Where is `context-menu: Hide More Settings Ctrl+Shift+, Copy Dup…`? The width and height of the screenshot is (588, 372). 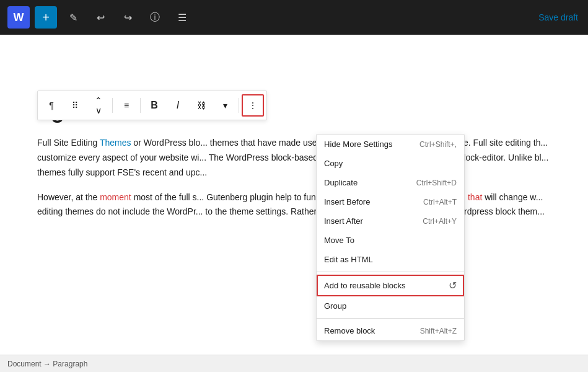
context-menu: Hide More Settings Ctrl+Shift+, Copy Dup… is located at coordinates (390, 237).